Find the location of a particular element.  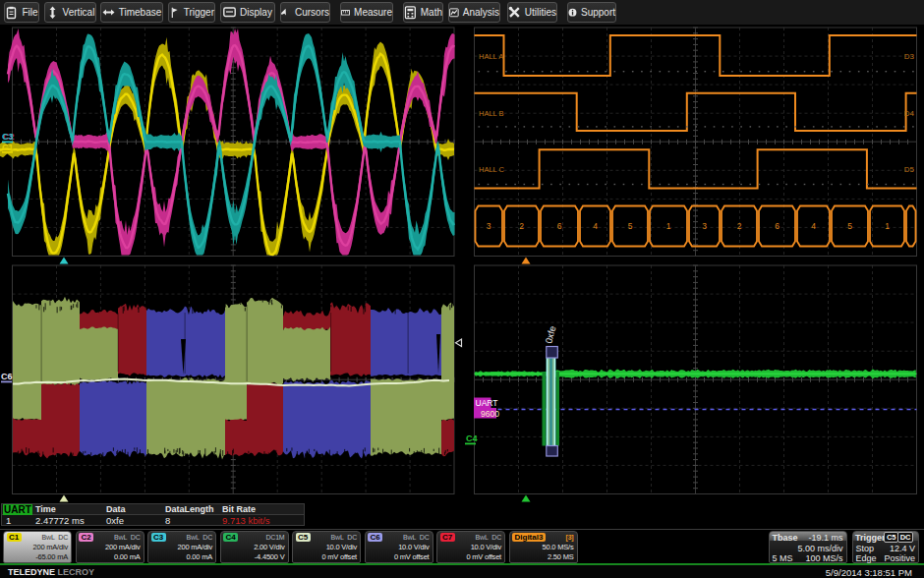

svg-text: C1 is located at coordinates (8, 147).